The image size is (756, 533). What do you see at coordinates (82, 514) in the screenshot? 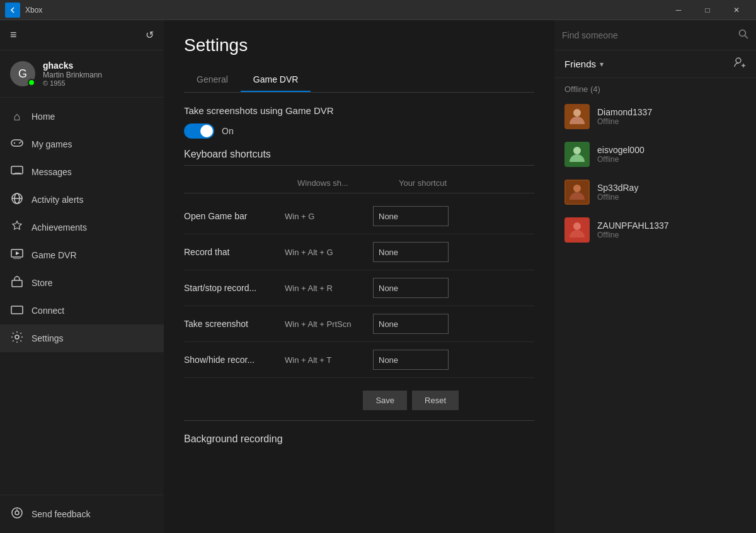
I see `sidebar-footer: Send feedback` at bounding box center [82, 514].